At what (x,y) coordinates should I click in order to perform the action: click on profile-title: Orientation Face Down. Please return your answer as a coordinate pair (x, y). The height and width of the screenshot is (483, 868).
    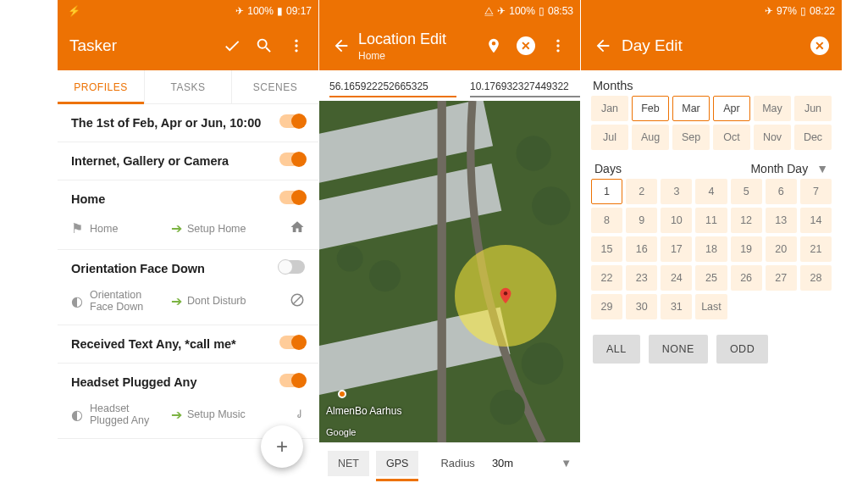
    Looking at the image, I should click on (188, 269).